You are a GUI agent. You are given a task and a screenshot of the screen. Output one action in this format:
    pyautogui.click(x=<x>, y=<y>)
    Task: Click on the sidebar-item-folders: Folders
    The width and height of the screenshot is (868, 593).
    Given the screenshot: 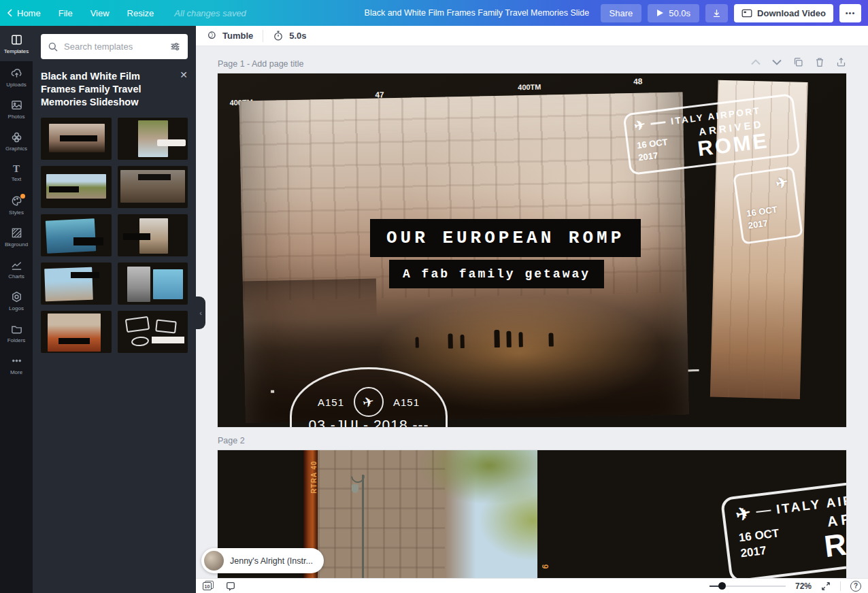 What is the action you would take?
    pyautogui.click(x=16, y=333)
    